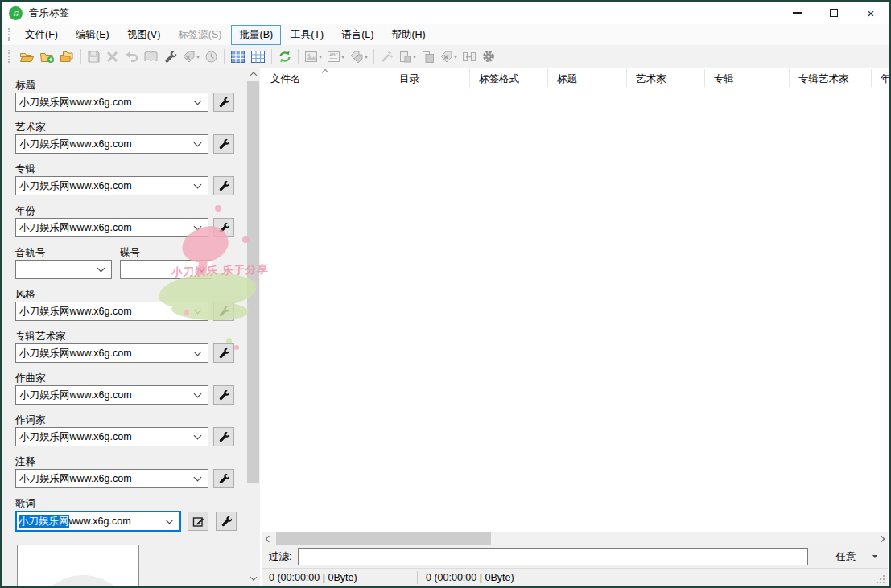 This screenshot has width=891, height=588. I want to click on panel-scrollbar, so click(253, 327).